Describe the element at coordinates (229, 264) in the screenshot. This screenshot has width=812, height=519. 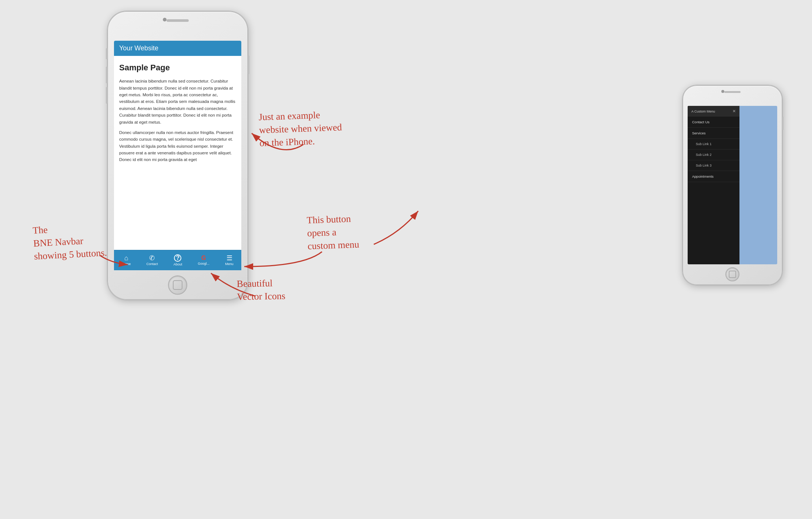
I see `nav-label-menu: Menu` at that location.